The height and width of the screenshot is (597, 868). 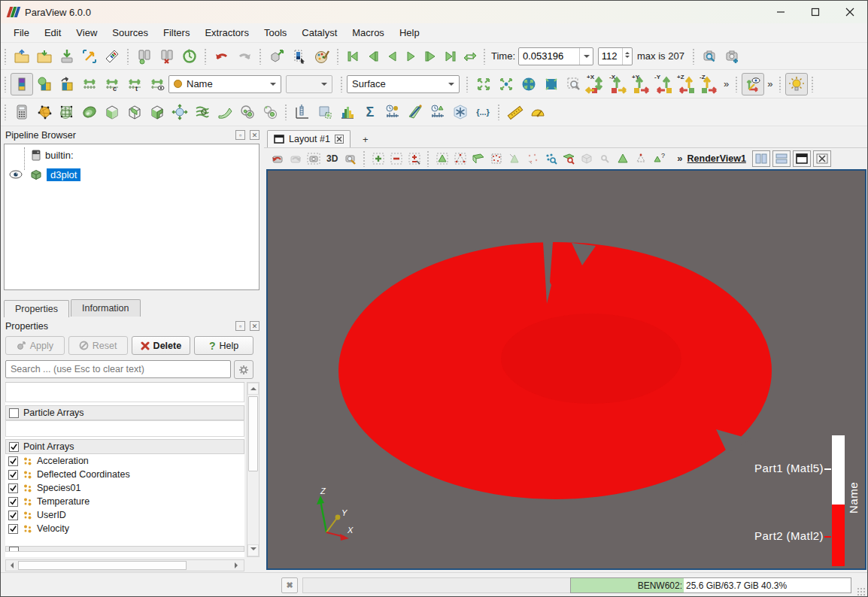 I want to click on split-horizontal-button, so click(x=761, y=159).